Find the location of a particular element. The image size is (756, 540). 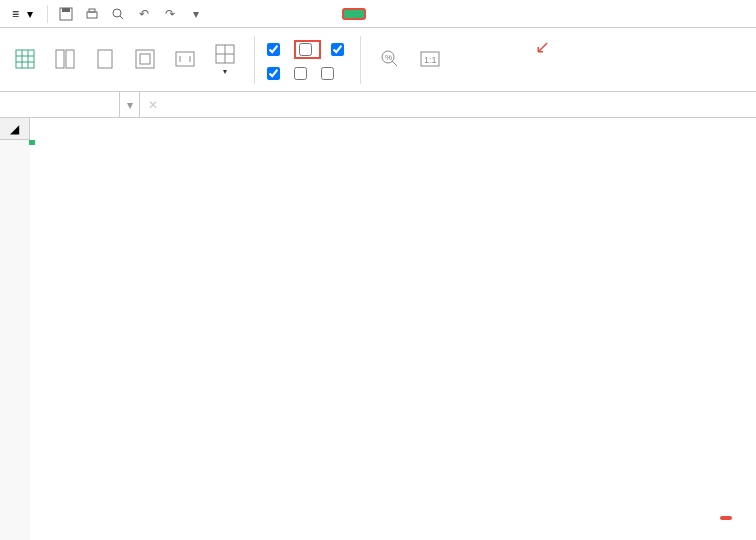

ribbon-tabs is located at coordinates (314, 14).